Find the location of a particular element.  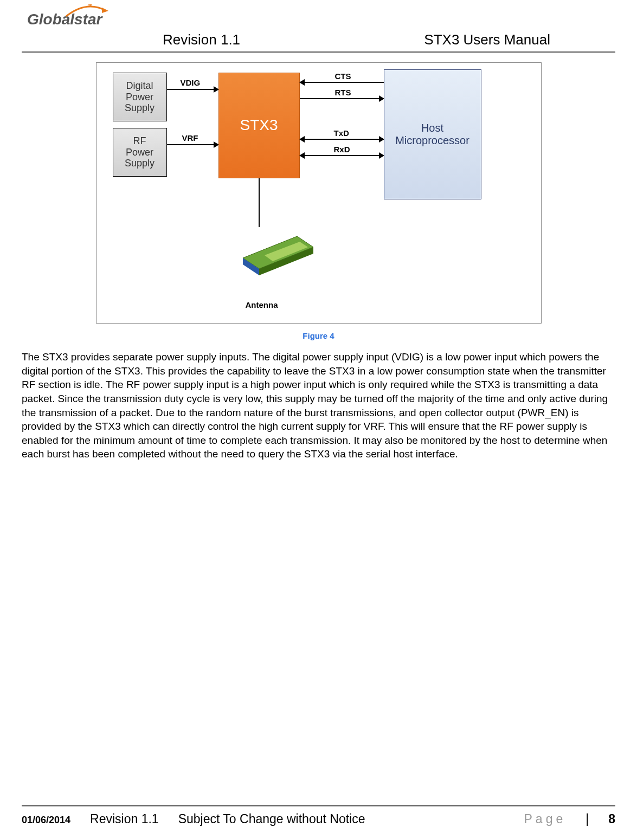

antenna-icon is located at coordinates (278, 253).